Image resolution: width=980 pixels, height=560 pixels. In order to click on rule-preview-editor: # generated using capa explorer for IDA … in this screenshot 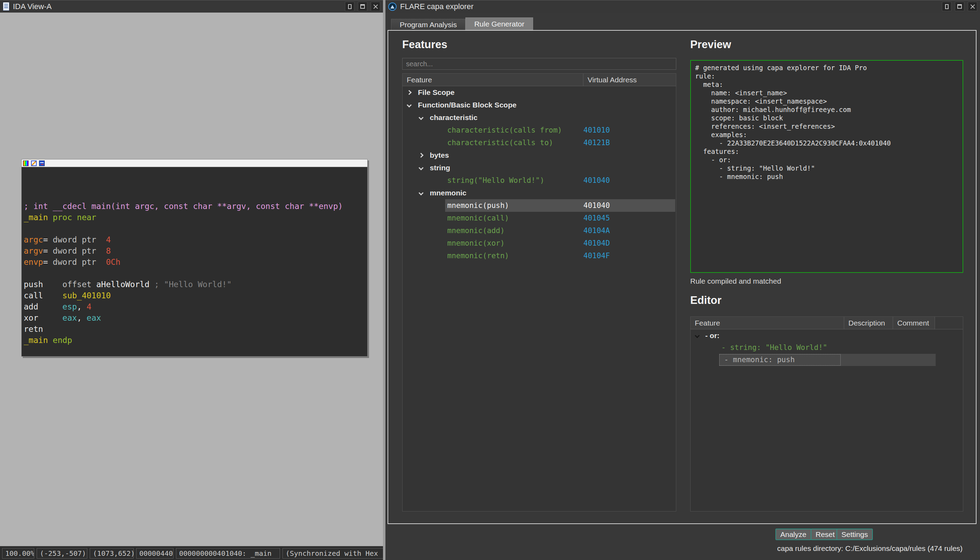, I will do `click(826, 166)`.